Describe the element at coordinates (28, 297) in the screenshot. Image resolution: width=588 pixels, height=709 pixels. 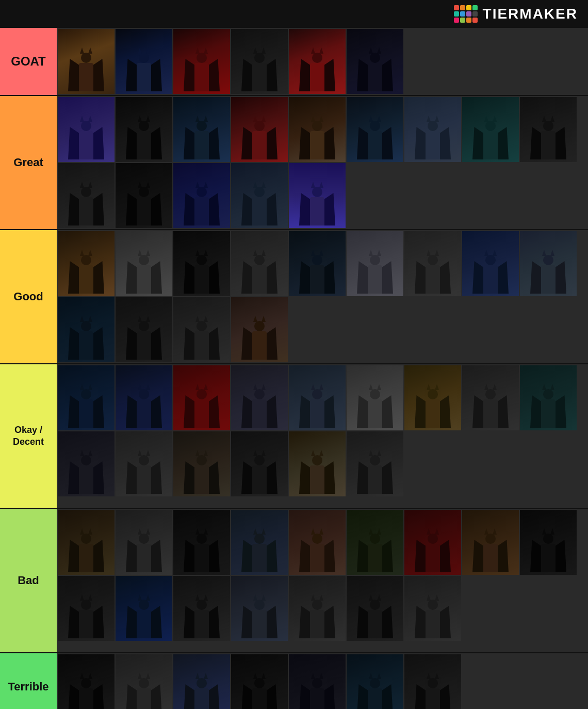
I see `tier-label-good: Good` at that location.